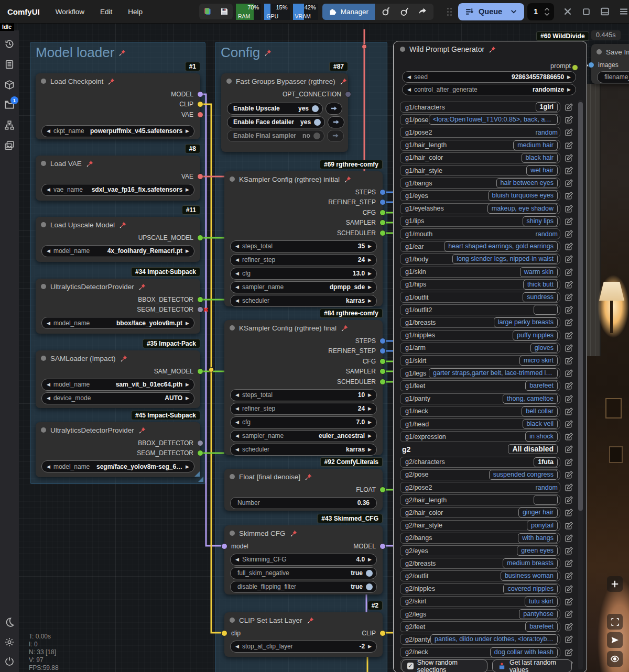 This screenshot has height=672, width=629. I want to click on wild-row-g2-hair_color: g2/hair_colorginger hair, so click(480, 512).